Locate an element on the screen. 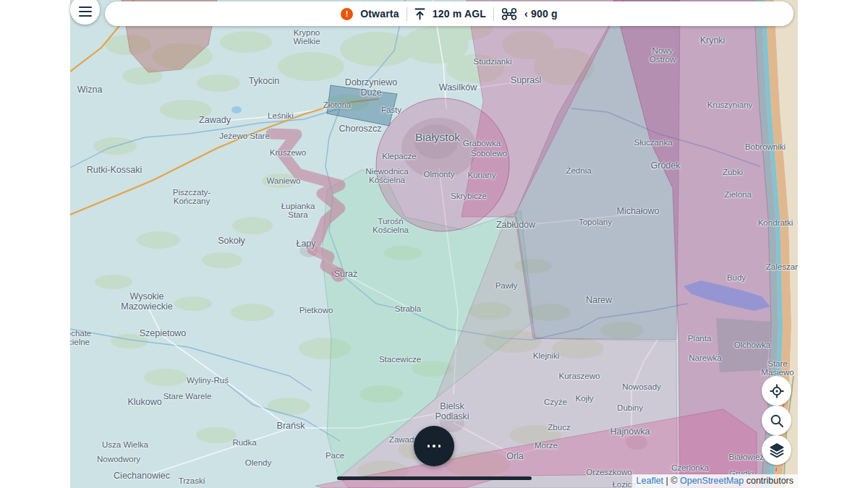  weight-limit-label: ‹ 900 g is located at coordinates (541, 14).